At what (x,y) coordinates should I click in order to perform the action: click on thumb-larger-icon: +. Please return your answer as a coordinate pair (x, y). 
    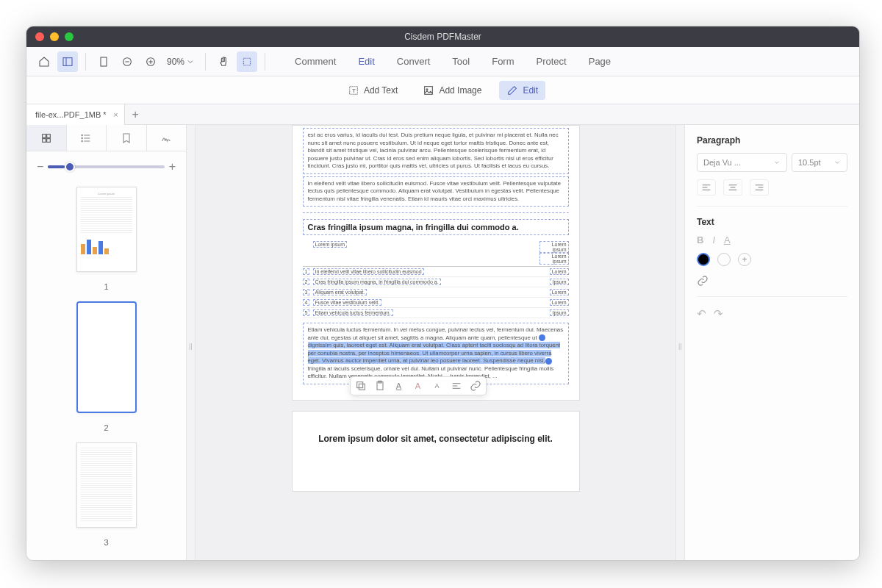
    Looking at the image, I should click on (172, 167).